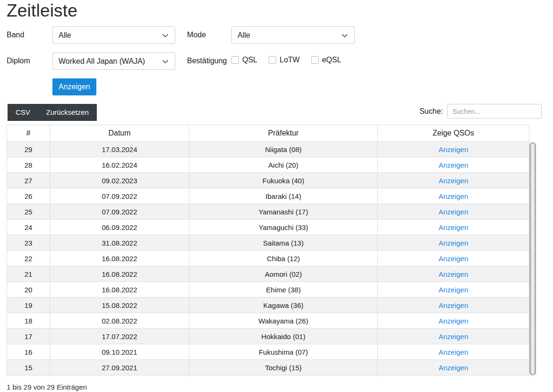 The width and height of the screenshot is (553, 392). I want to click on row-number-cell: 18, so click(28, 321).